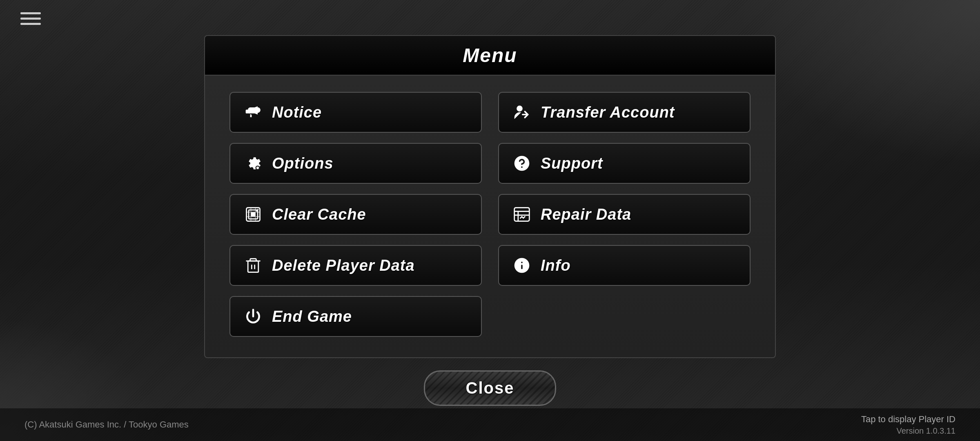 This screenshot has height=441, width=980. I want to click on repair-data-label: Repair Data, so click(586, 215).